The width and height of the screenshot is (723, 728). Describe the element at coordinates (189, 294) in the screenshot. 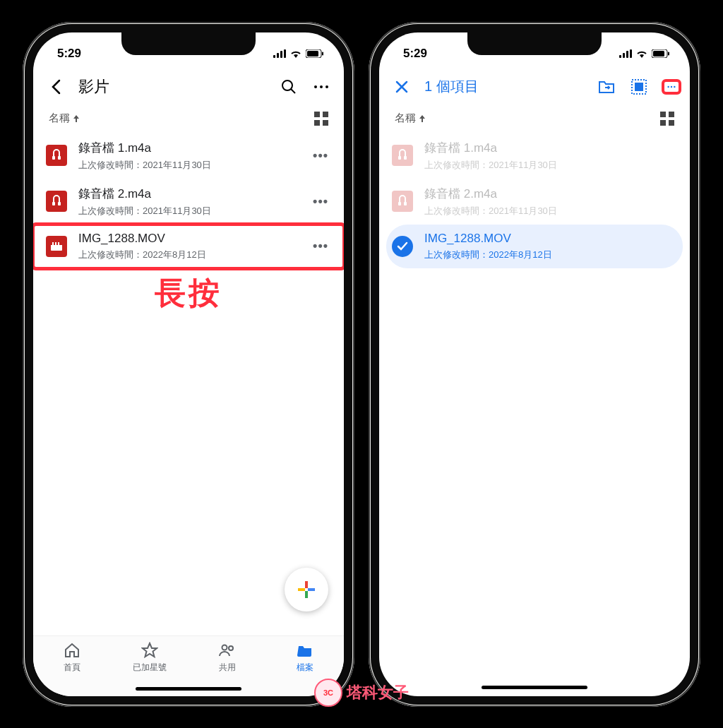

I see `annotation-label: 長按` at that location.